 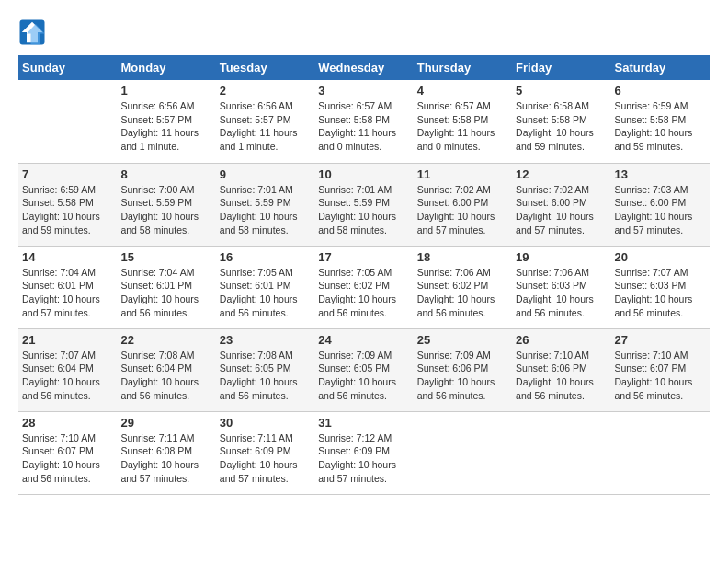 I want to click on day-number: 19, so click(x=561, y=258).